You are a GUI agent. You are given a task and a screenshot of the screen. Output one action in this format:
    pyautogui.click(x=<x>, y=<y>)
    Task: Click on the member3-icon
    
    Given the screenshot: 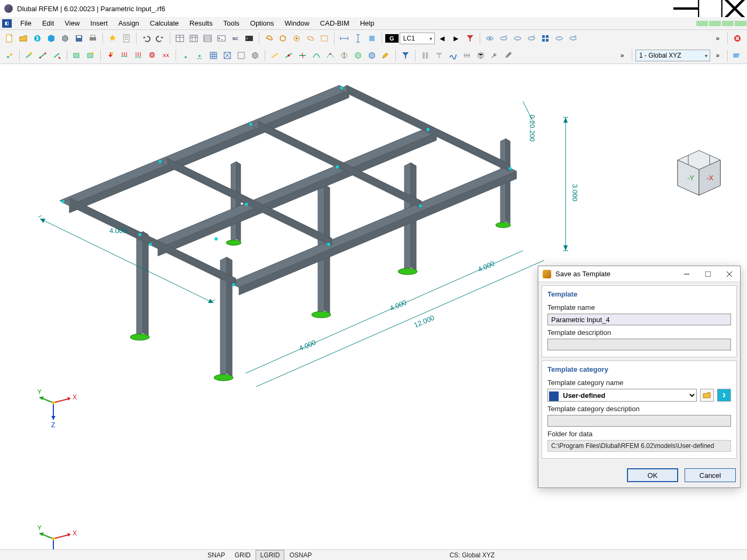 What is the action you would take?
    pyautogui.click(x=57, y=55)
    